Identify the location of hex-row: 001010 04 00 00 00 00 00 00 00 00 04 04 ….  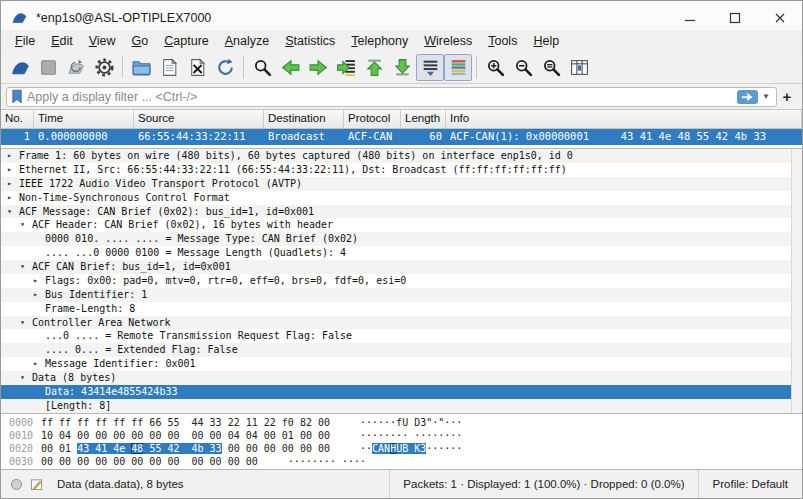
(402, 436).